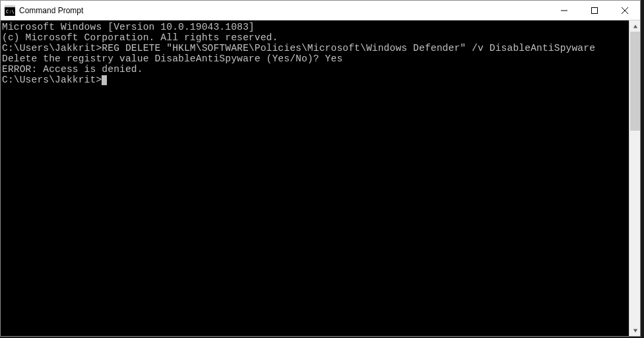 Image resolution: width=644 pixels, height=338 pixels. I want to click on output-line: Delete the registry value DisableAntiSpy…, so click(315, 59).